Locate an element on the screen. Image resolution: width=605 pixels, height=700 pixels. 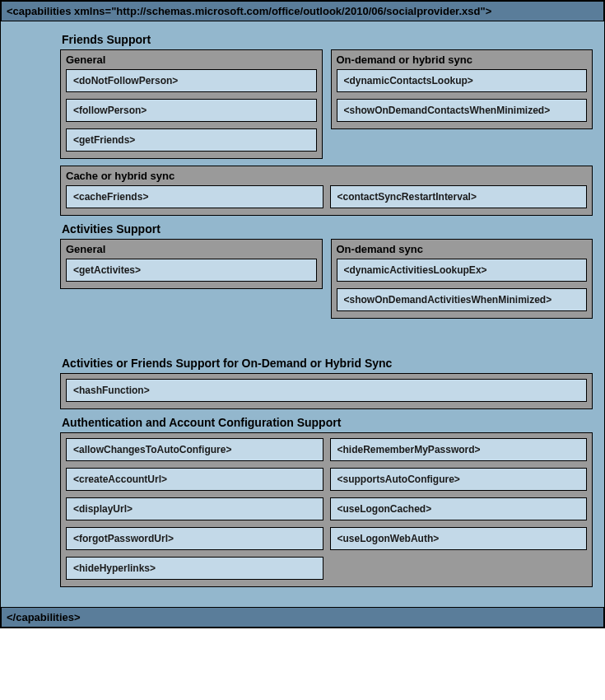
xml-element: <contactSyncRestartInterval> is located at coordinates (459, 197).